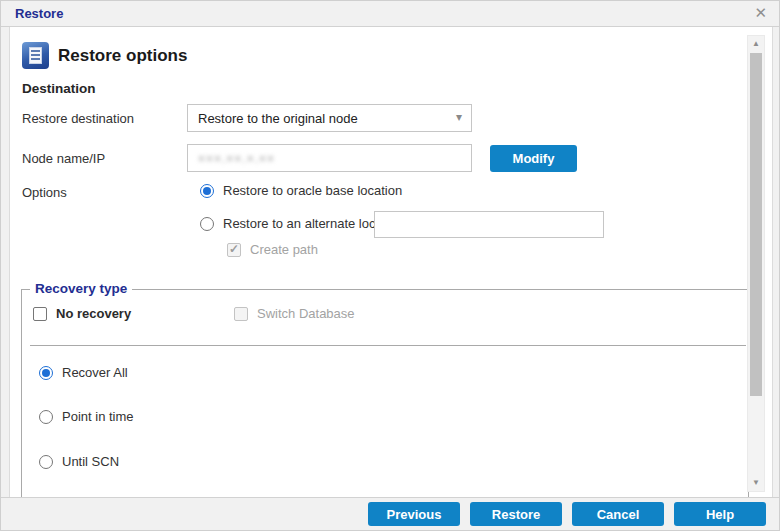 The image size is (780, 531). I want to click on radio-recover-all-icon, so click(46, 373).